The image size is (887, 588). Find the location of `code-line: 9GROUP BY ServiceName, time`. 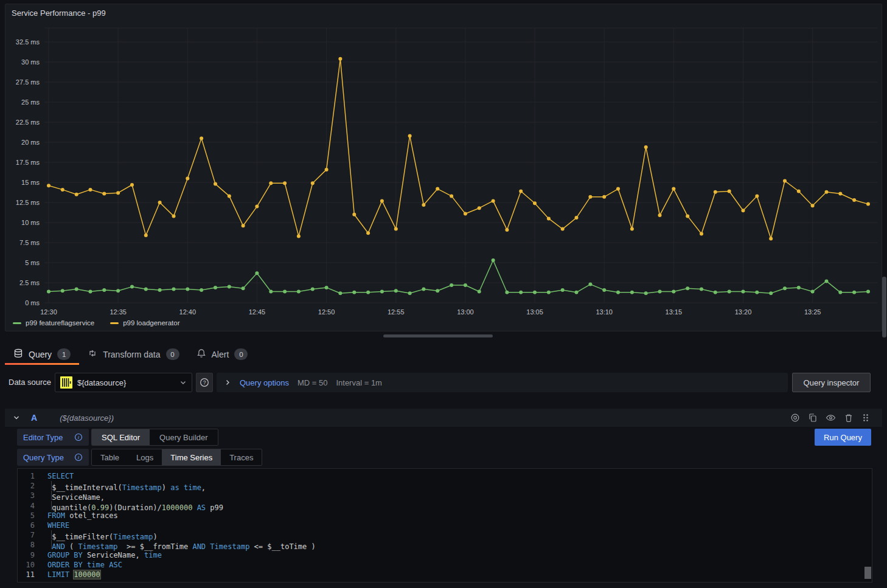

code-line: 9GROUP BY ServiceName, time is located at coordinates (445, 555).